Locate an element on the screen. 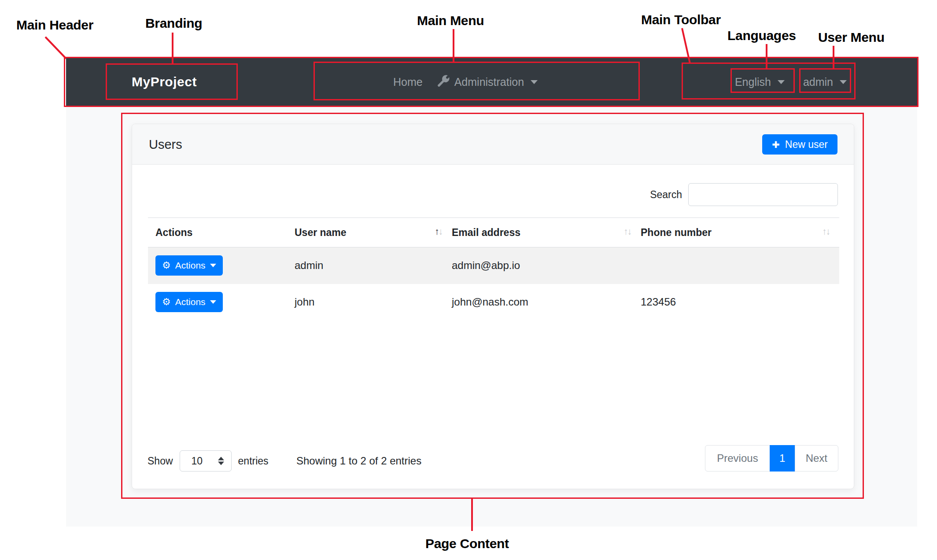 The height and width of the screenshot is (560, 937). branding-logo: MyProject is located at coordinates (164, 82).